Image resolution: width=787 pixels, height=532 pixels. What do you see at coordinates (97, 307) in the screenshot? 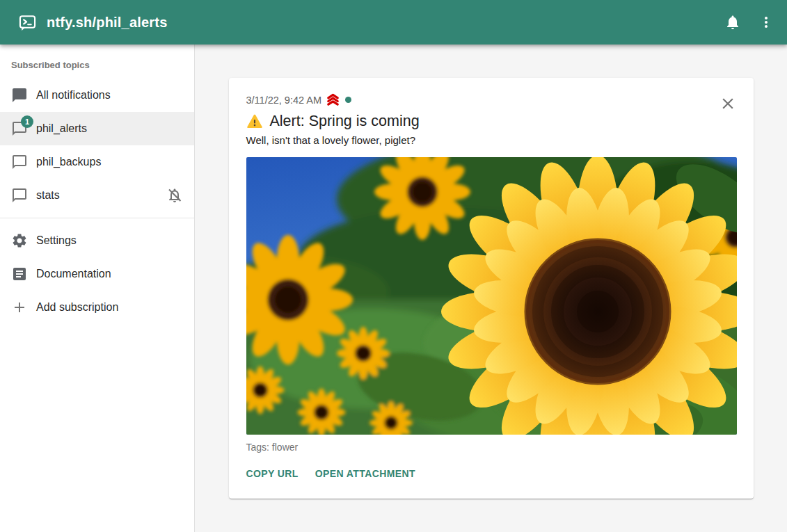
I see `sidebar-item-add-subscription: Add subscription` at bounding box center [97, 307].